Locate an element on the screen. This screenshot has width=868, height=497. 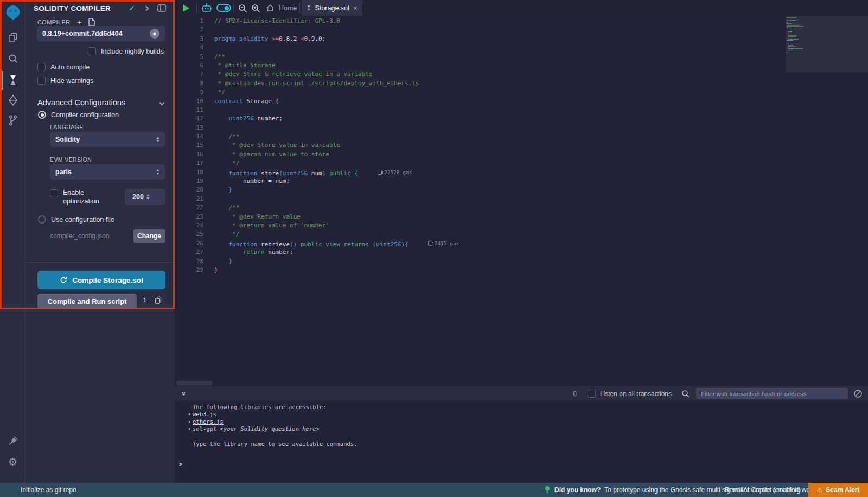
sidebar-item-settings: ⚙ is located at coordinates (13, 462).